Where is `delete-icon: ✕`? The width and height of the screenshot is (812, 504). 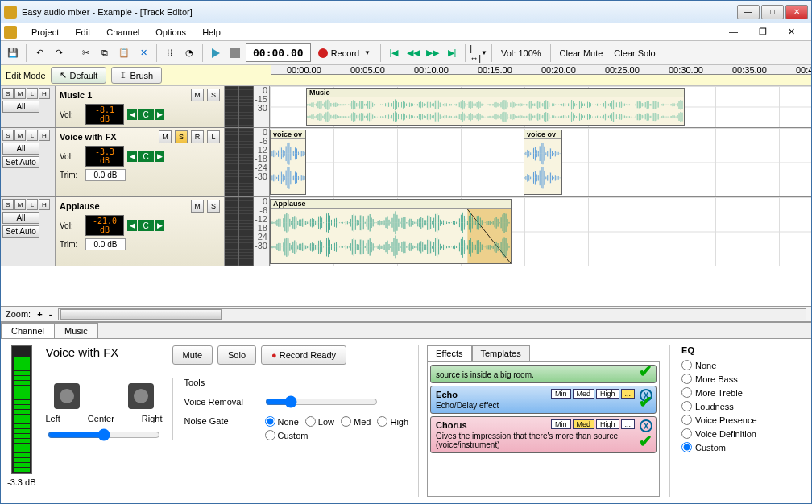 delete-icon: ✕ is located at coordinates (143, 53).